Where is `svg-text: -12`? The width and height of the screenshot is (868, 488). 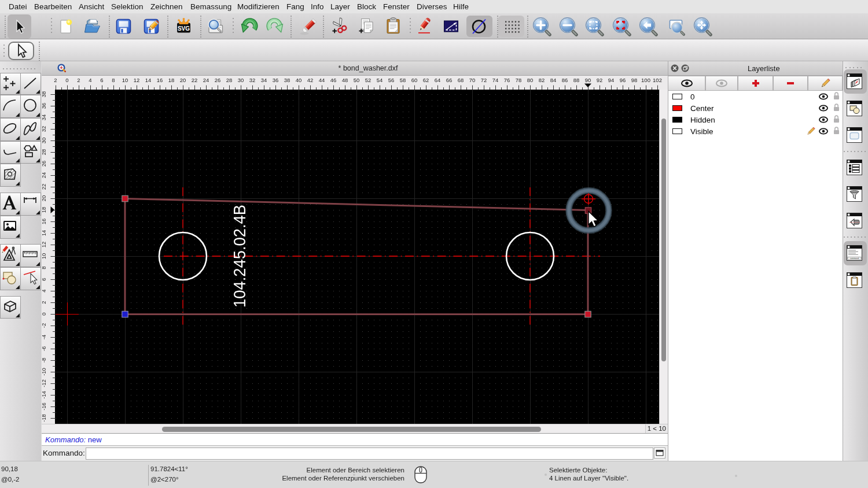 svg-text: -12 is located at coordinates (44, 383).